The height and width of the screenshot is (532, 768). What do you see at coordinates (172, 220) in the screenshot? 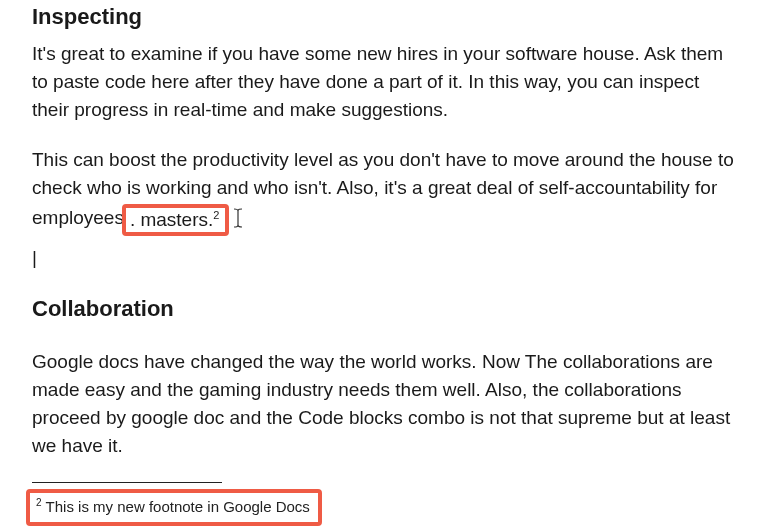
I see `highlighted-text: . masters.` at bounding box center [172, 220].